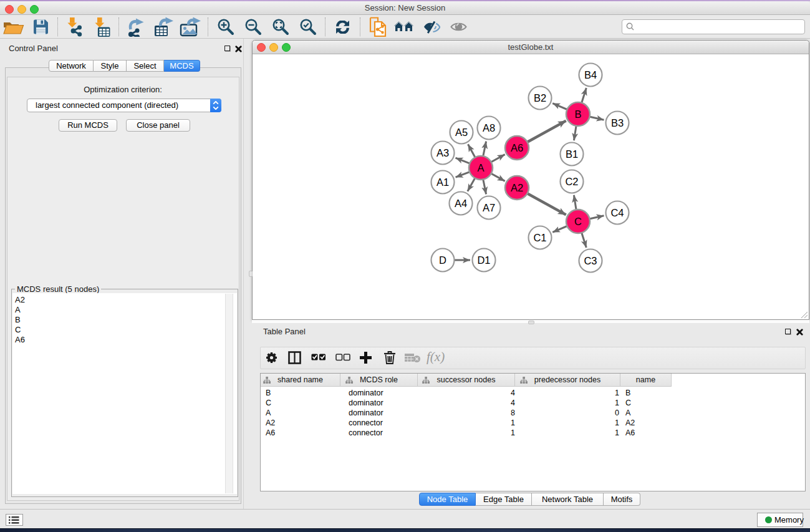 The image size is (810, 532). What do you see at coordinates (484, 260) in the screenshot?
I see `svg-text: D1` at bounding box center [484, 260].